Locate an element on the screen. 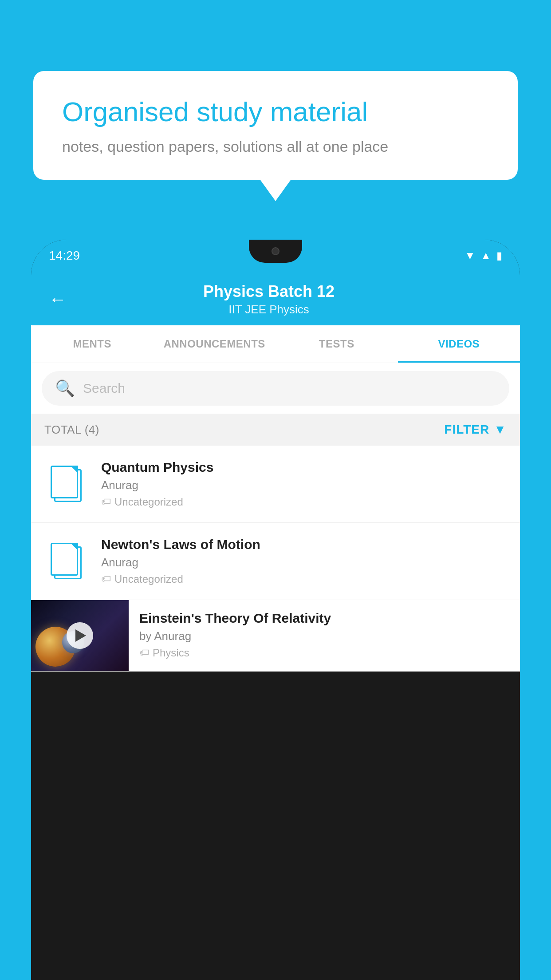 The width and height of the screenshot is (551, 980). filter-icon: ▼ is located at coordinates (500, 430).